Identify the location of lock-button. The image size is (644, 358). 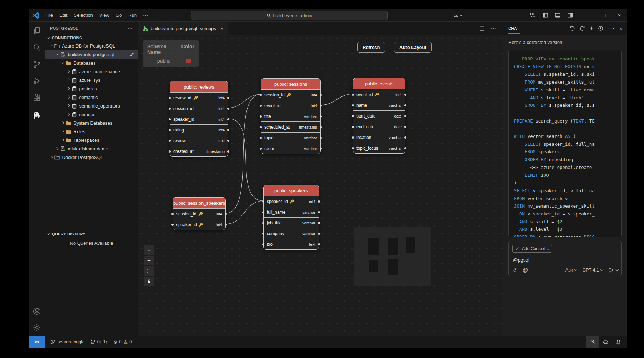
(149, 282).